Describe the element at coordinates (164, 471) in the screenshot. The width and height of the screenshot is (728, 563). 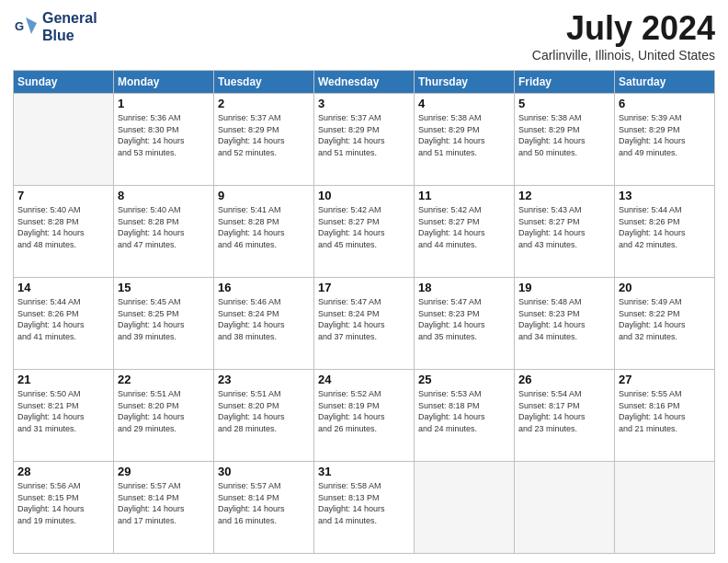
I see `day-number: 29` at that location.